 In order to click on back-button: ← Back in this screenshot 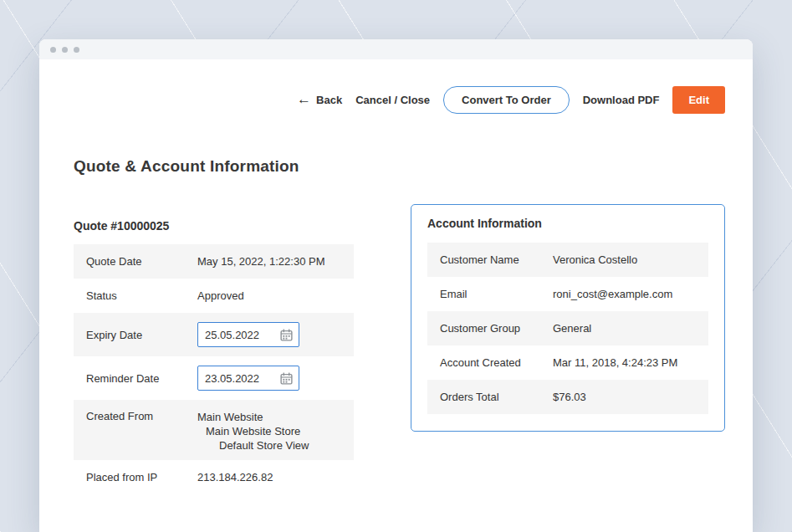, I will do `click(319, 100)`.